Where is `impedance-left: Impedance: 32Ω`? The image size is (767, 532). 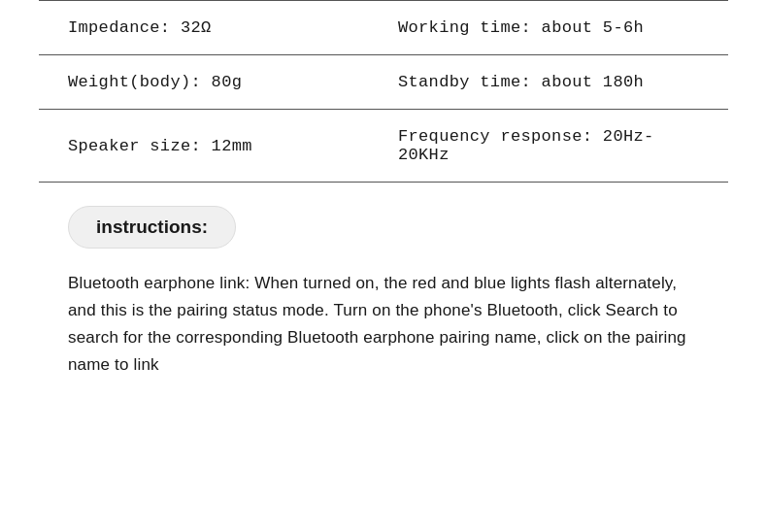 impedance-left: Impedance: 32Ω is located at coordinates (218, 27).